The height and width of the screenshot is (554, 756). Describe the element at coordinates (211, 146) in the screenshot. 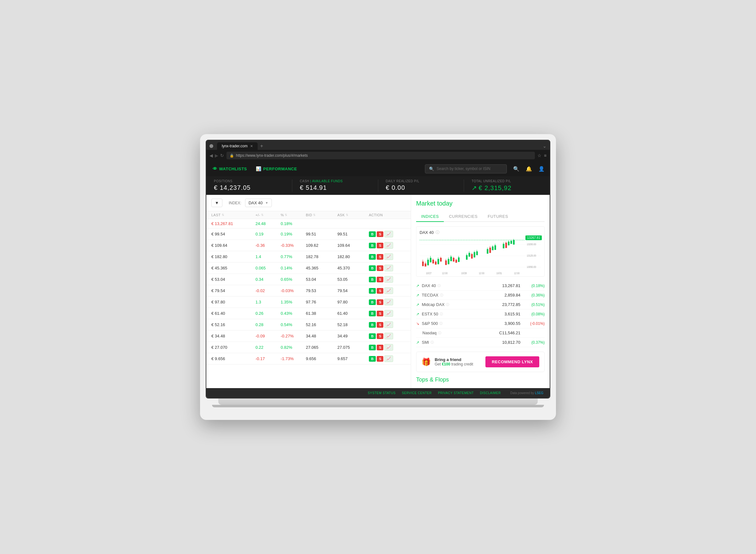

I see `close-window-button` at that location.